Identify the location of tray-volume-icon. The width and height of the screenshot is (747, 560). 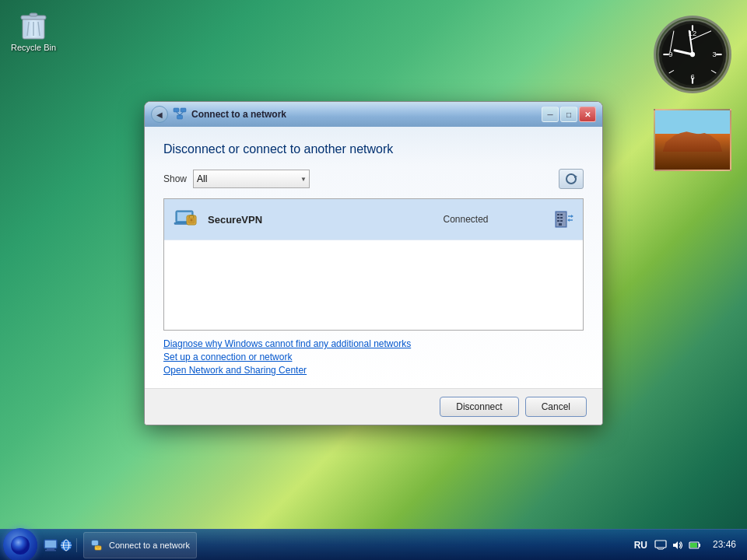
(678, 545).